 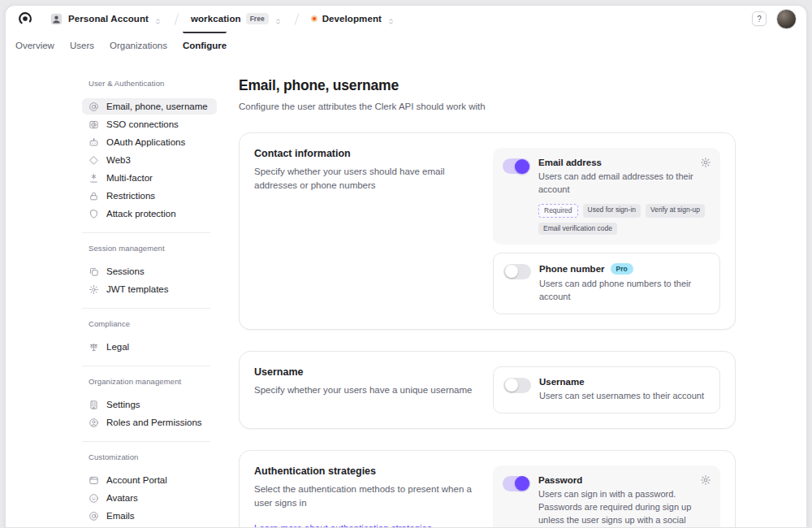 What do you see at coordinates (149, 214) in the screenshot?
I see `sidebar-item-attack-protection: Attack protection` at bounding box center [149, 214].